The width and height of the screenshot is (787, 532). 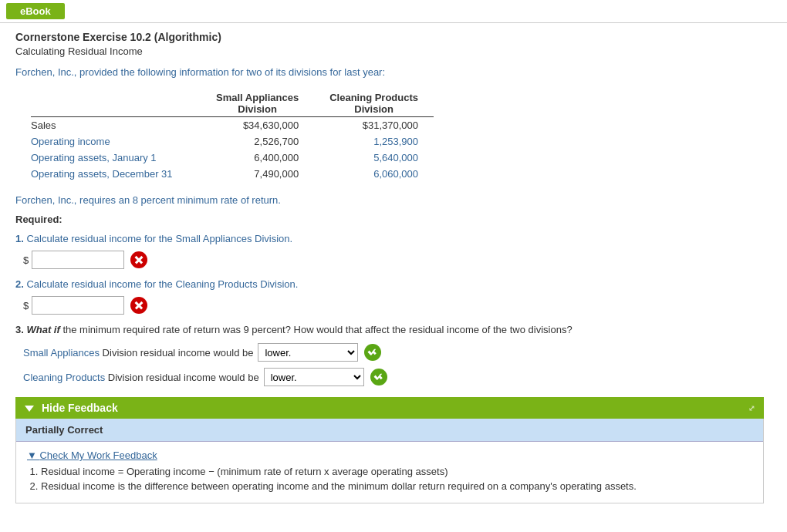 What do you see at coordinates (258, 126) in the screenshot?
I see `row-val1: $34,630,000` at bounding box center [258, 126].